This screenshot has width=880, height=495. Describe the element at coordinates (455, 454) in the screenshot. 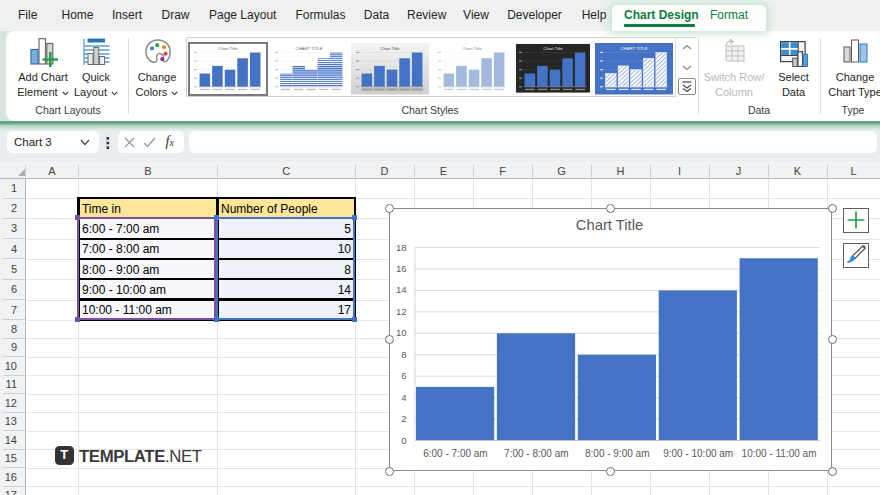

I see `svg-text: 6:00 - 7:00 am` at that location.